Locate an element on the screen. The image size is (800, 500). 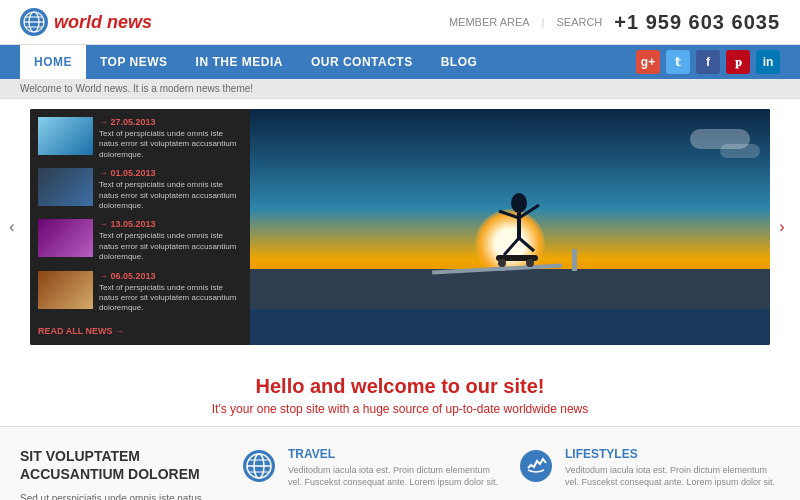
news-desc-4: Text of perspiciatis unde omnis iste nat… is located at coordinates (170, 298).